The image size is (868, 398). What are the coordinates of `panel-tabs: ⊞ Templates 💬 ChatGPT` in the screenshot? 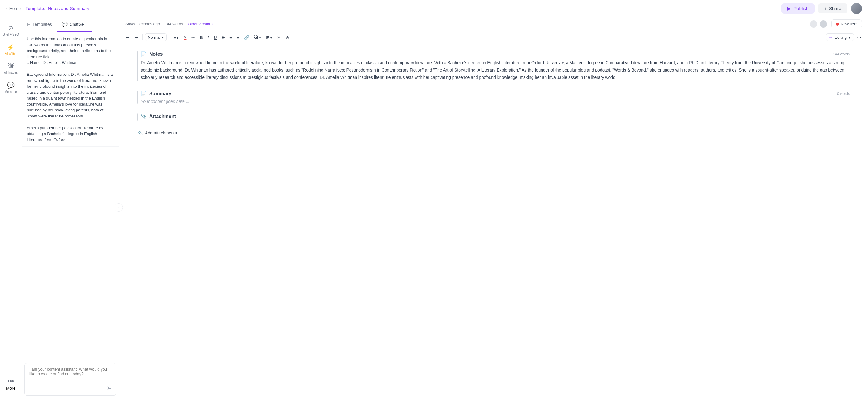 It's located at (70, 25).